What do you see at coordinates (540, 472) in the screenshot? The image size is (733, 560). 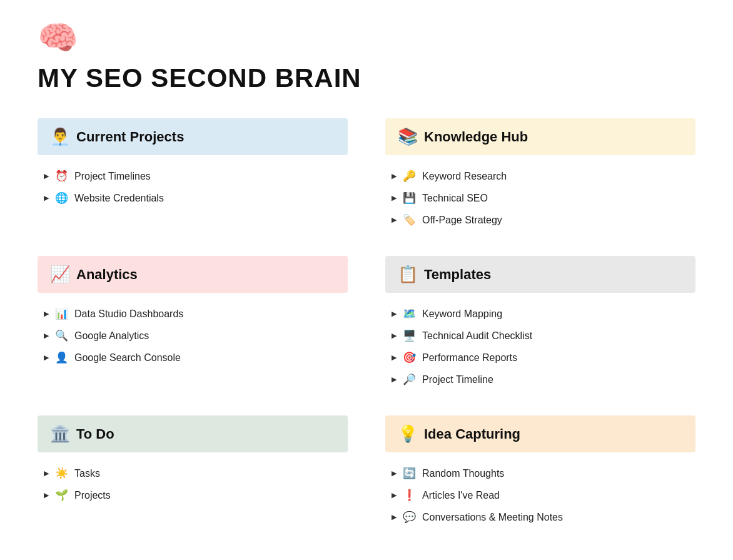 I see `card-idea-capturing: 💡Idea Capturing▶🔄Random Thoughts▶❗Articl…` at bounding box center [540, 472].